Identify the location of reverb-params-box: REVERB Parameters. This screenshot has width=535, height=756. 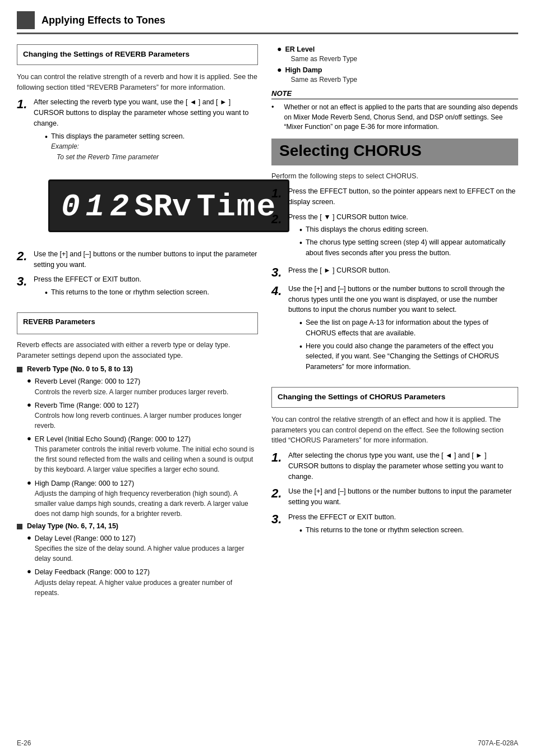
(137, 323).